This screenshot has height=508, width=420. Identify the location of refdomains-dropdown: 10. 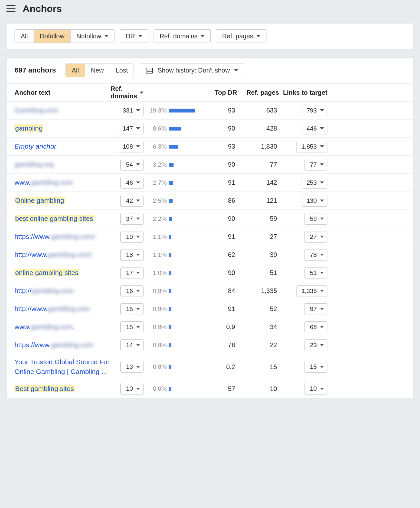
(132, 389).